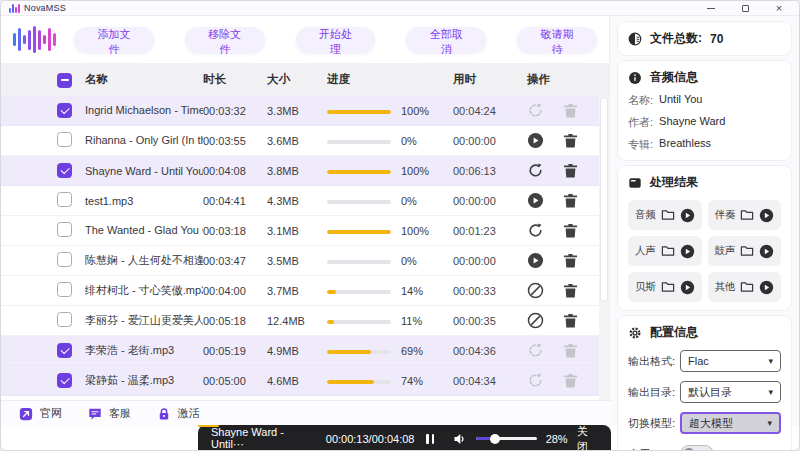  What do you see at coordinates (297, 171) in the screenshot?
I see `file-size: 3.8MB` at bounding box center [297, 171].